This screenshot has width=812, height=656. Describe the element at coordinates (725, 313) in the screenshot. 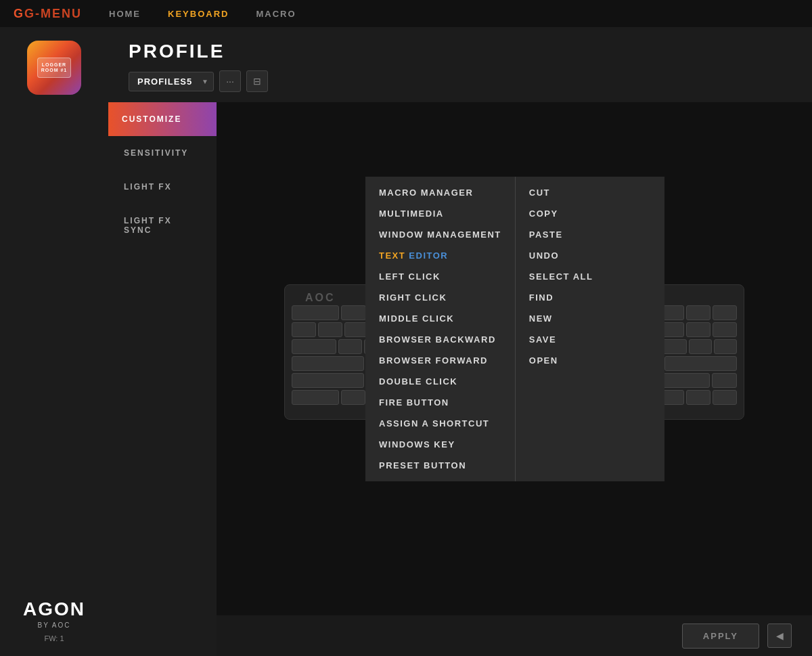

I see `key-end` at that location.